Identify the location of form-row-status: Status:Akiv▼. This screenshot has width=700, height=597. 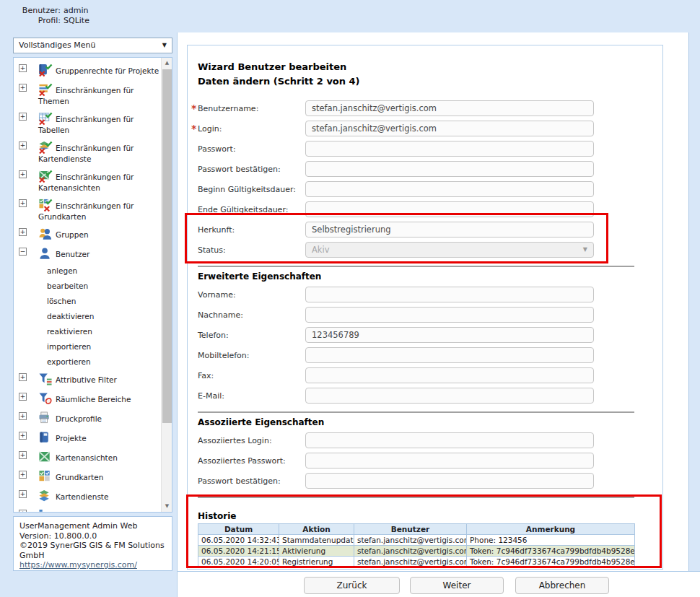
(430, 250).